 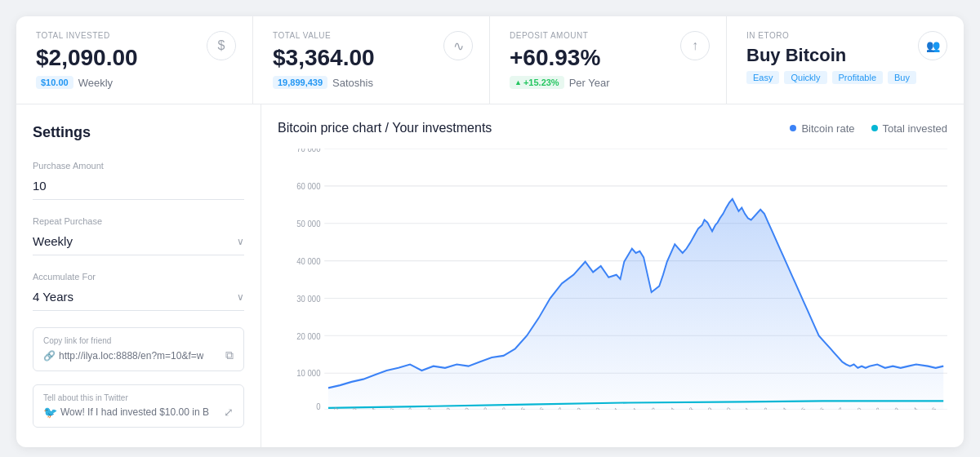 What do you see at coordinates (537, 82) in the screenshot?
I see `deposit-badge: ▲ +15.23%` at bounding box center [537, 82].